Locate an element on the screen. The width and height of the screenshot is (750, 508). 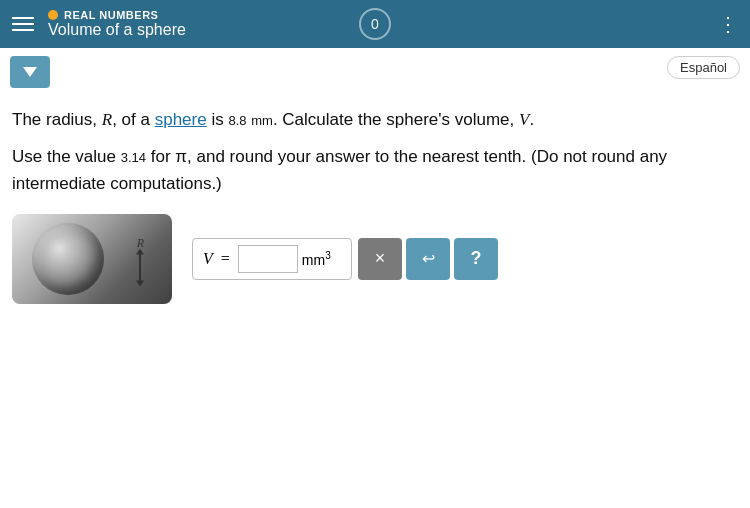
period: . is located at coordinates (532, 120).